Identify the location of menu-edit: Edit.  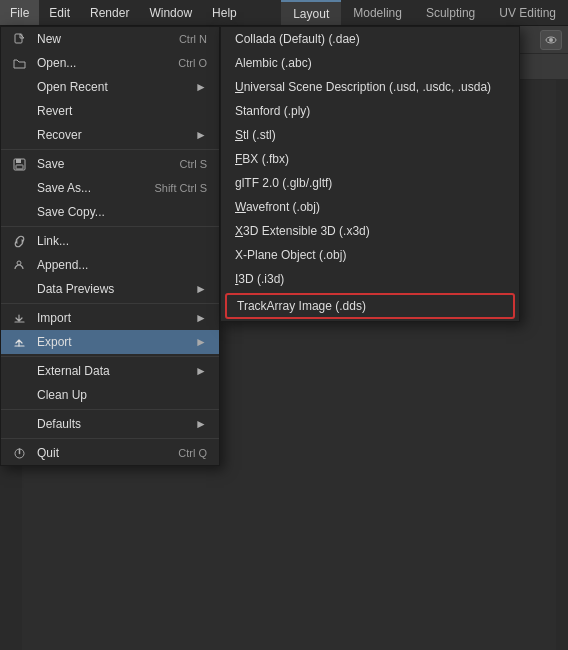
(60, 12).